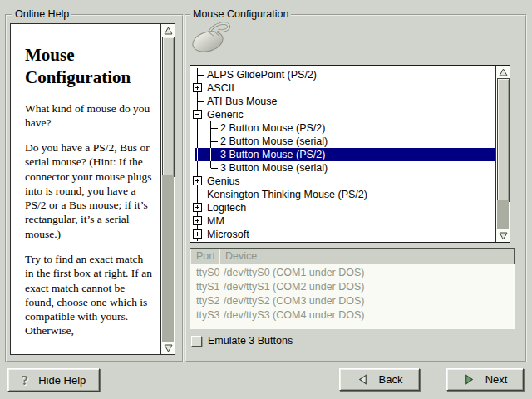 This screenshot has height=399, width=532. Describe the element at coordinates (497, 379) in the screenshot. I see `next-button-label: Next` at that location.